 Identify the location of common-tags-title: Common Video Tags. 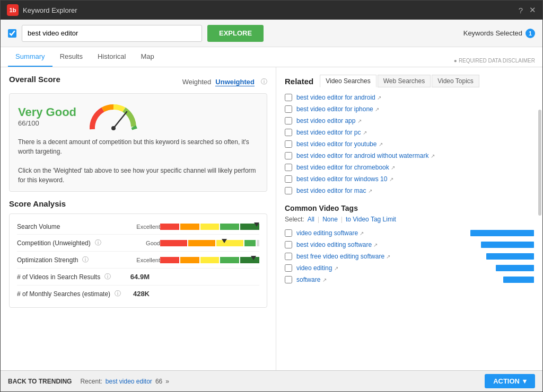
(409, 208).